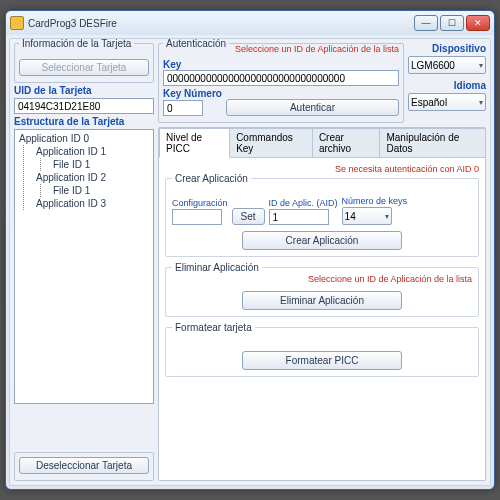 This screenshot has height=500, width=500. What do you see at coordinates (322, 360) in the screenshot?
I see `format-picc-button: Formatear PICC` at bounding box center [322, 360].